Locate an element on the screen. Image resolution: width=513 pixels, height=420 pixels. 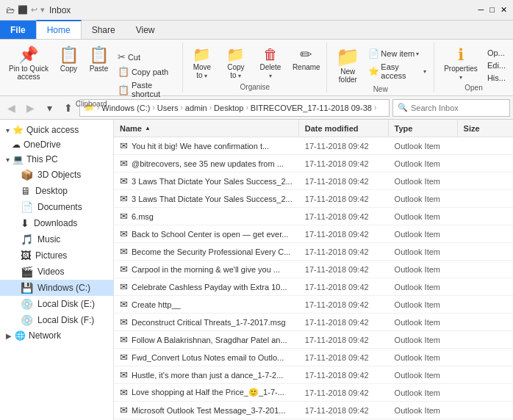
copy-path-icon: 📋 is located at coordinates (123, 72).